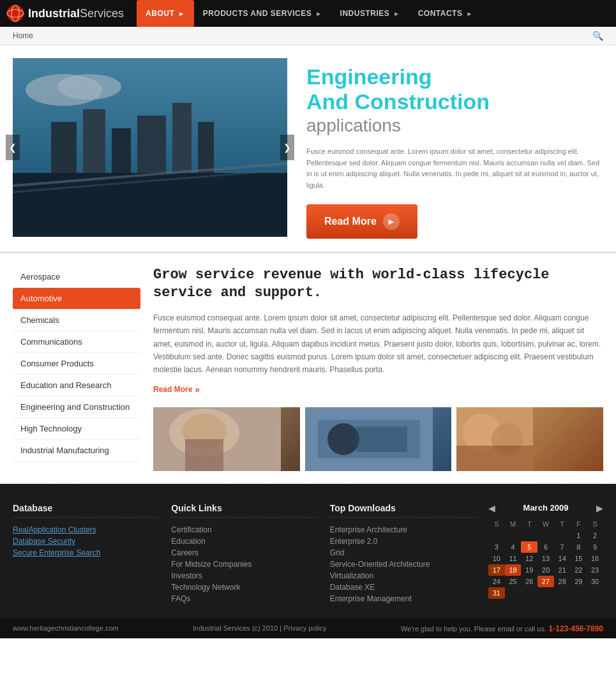  I want to click on footer-ql-link-0: Certification, so click(244, 530).